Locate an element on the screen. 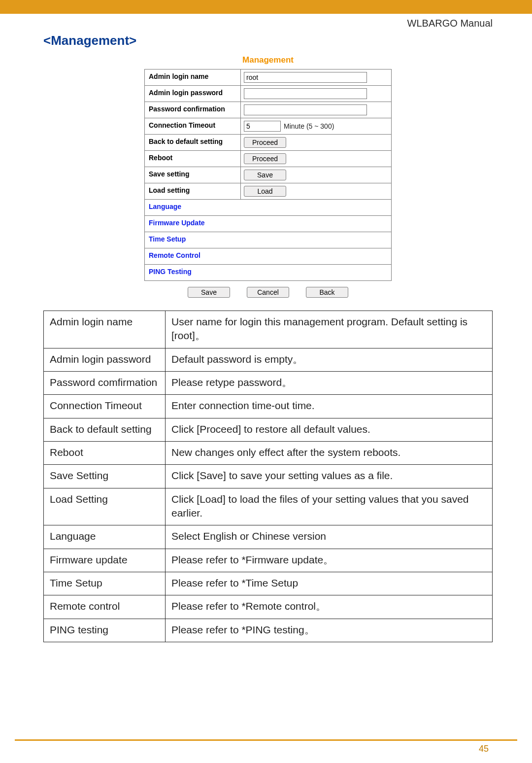  link-ping-testing-text: PING Testing is located at coordinates (268, 273).